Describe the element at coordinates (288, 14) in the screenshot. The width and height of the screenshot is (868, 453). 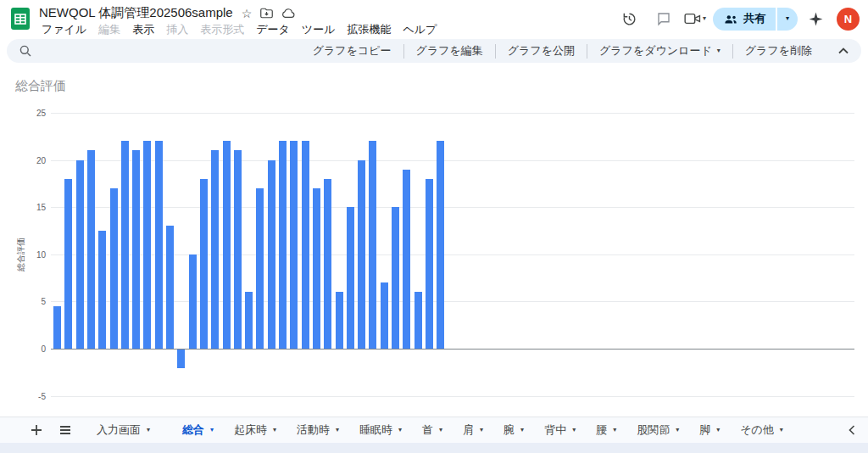
I see `cloud-status-icon` at that location.